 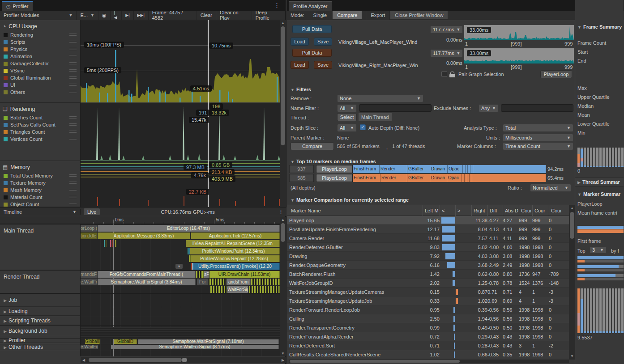 What do you see at coordinates (235, 267) in the screenshot?
I see `timeline-marker-bar: Utility.ProcessEvent() [Invoke] (12.20` at bounding box center [235, 267].